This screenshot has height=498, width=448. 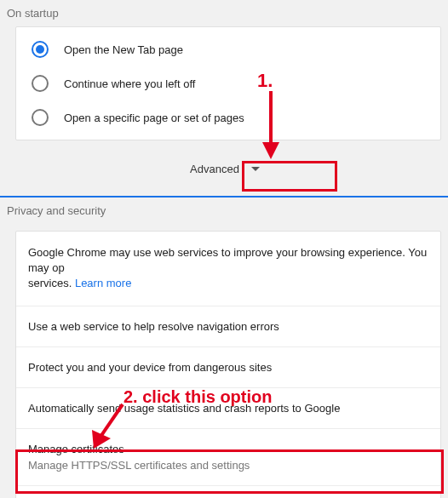 What do you see at coordinates (228, 492) in the screenshot?
I see `privacy-row-content-settings: Content settings Control what informatio…` at bounding box center [228, 492].